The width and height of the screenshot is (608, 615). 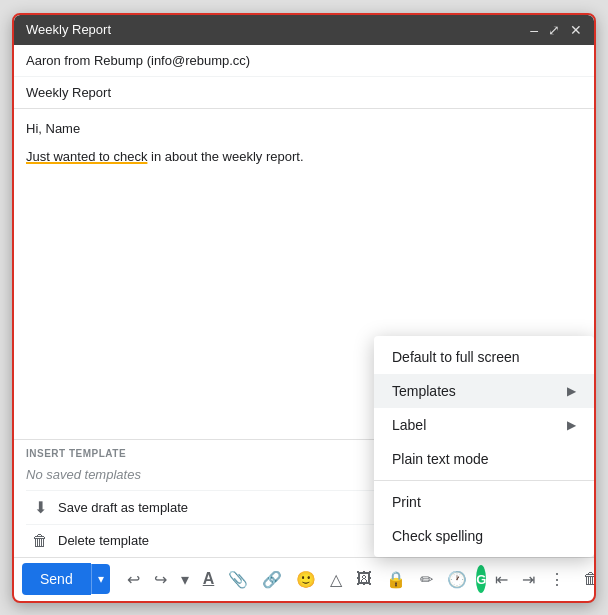 I want to click on context-menu-divider, so click(x=484, y=480).